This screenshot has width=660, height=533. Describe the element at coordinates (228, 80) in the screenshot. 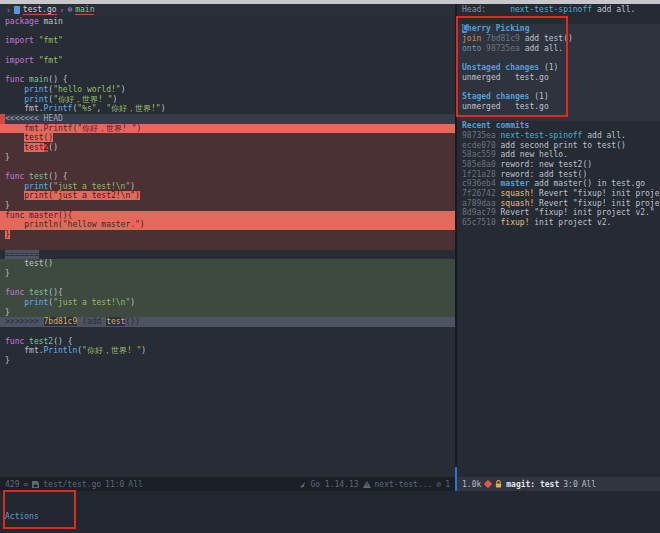

I see `code-line: func main() {` at that location.